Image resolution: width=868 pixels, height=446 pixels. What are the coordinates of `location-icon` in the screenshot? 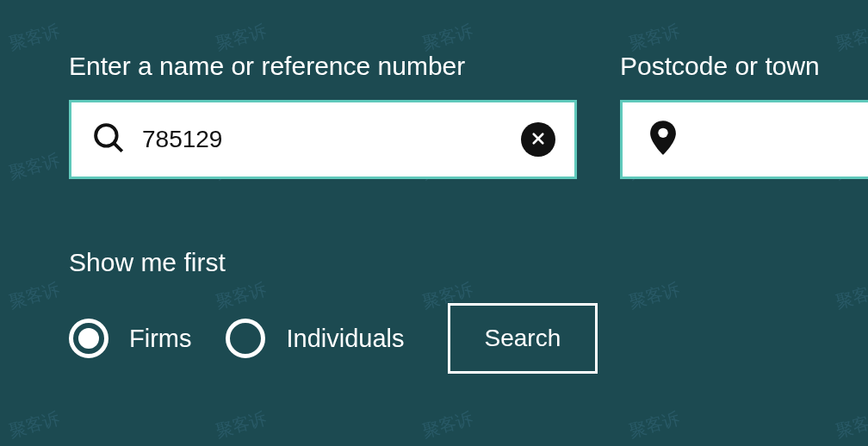 It's located at (663, 139).